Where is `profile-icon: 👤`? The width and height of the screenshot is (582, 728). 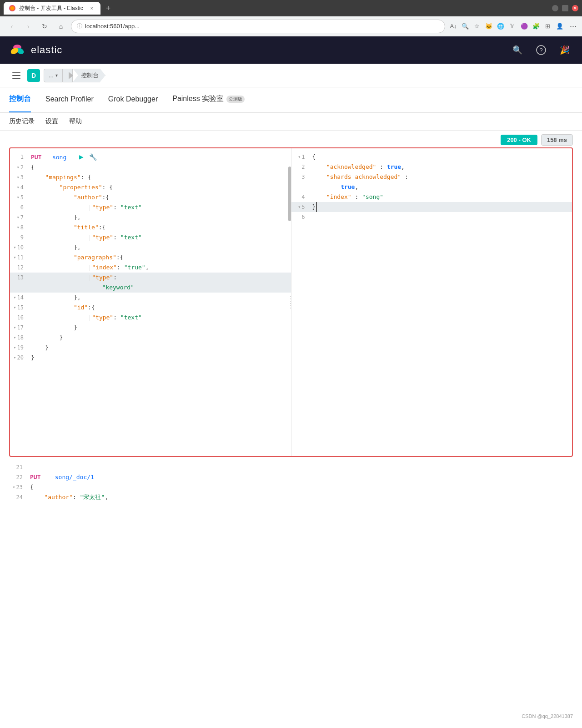
profile-icon: 👤 is located at coordinates (560, 26).